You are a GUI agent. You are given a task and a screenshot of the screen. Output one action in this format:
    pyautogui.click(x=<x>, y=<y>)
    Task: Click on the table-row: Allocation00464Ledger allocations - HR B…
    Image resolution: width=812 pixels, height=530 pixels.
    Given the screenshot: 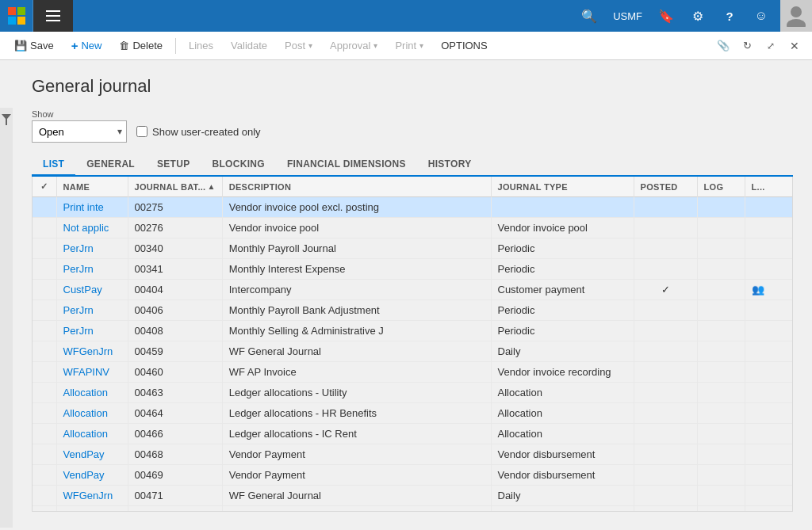 What is the action you would take?
    pyautogui.click(x=412, y=414)
    